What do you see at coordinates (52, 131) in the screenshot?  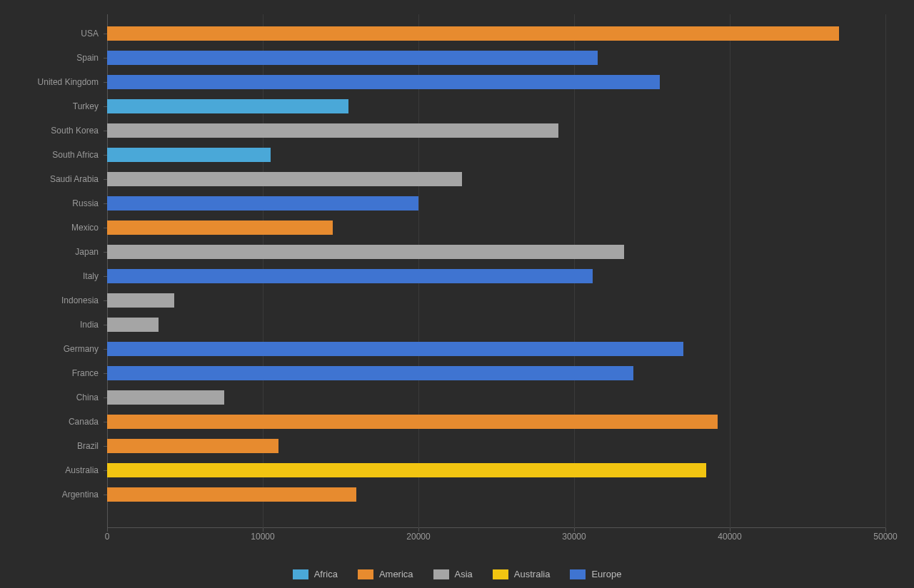 I see `y-axis-label: South Korea` at bounding box center [52, 131].